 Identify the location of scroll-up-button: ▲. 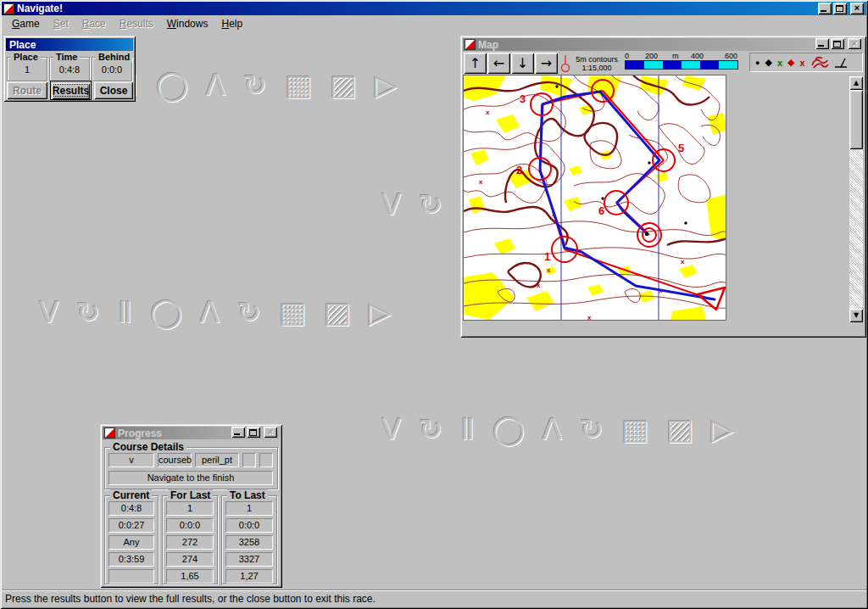
(856, 83).